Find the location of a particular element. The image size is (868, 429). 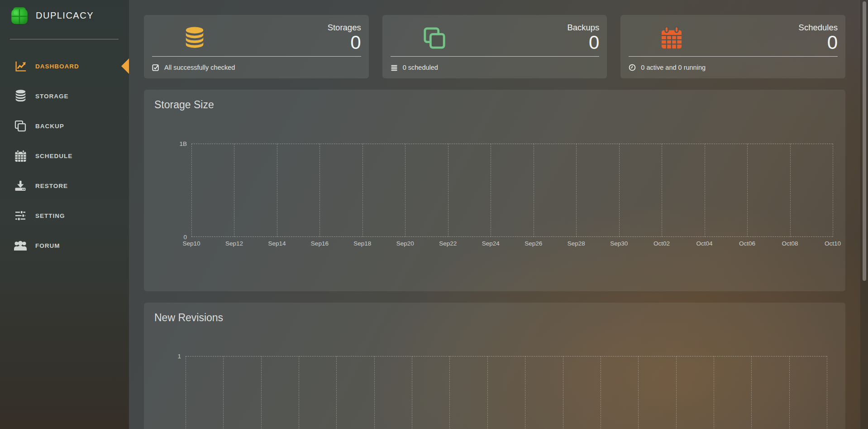

x-axis-label: Sep14 is located at coordinates (277, 244).